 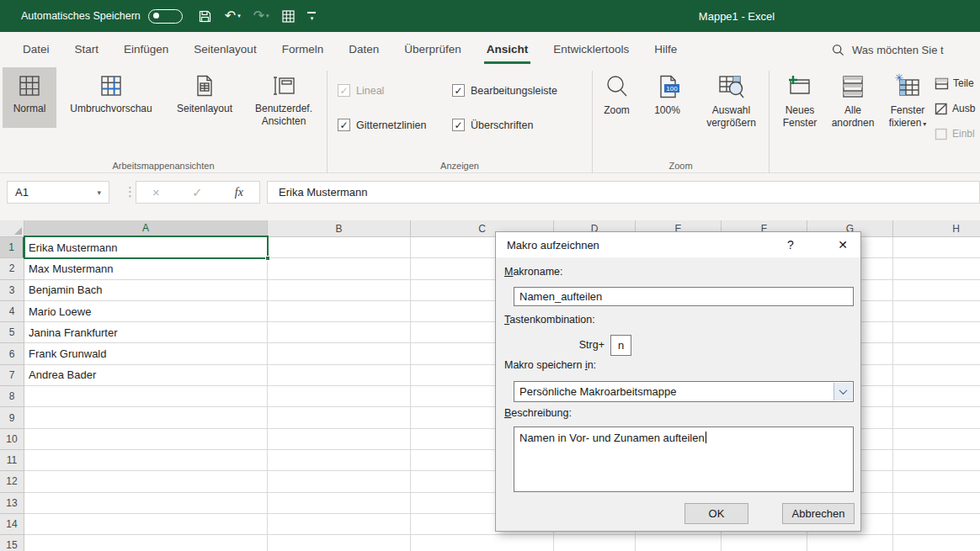 What do you see at coordinates (146, 481) in the screenshot?
I see `cell-a12` at bounding box center [146, 481].